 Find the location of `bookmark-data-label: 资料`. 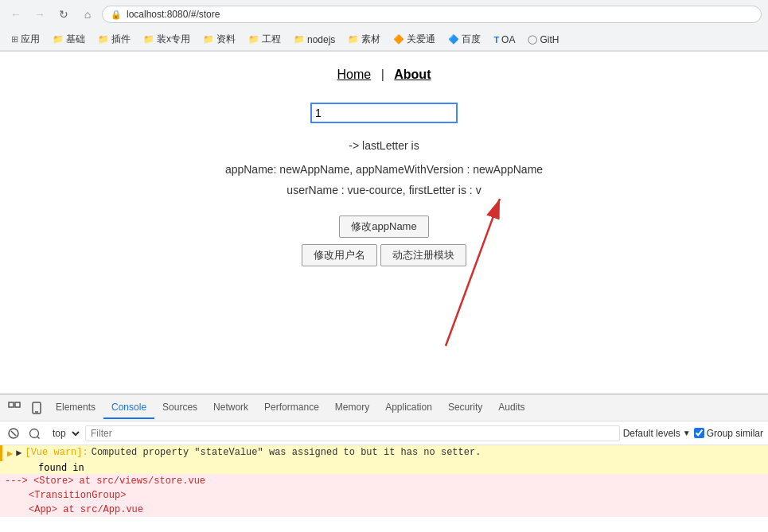

bookmark-data-label: 资料 is located at coordinates (226, 40).